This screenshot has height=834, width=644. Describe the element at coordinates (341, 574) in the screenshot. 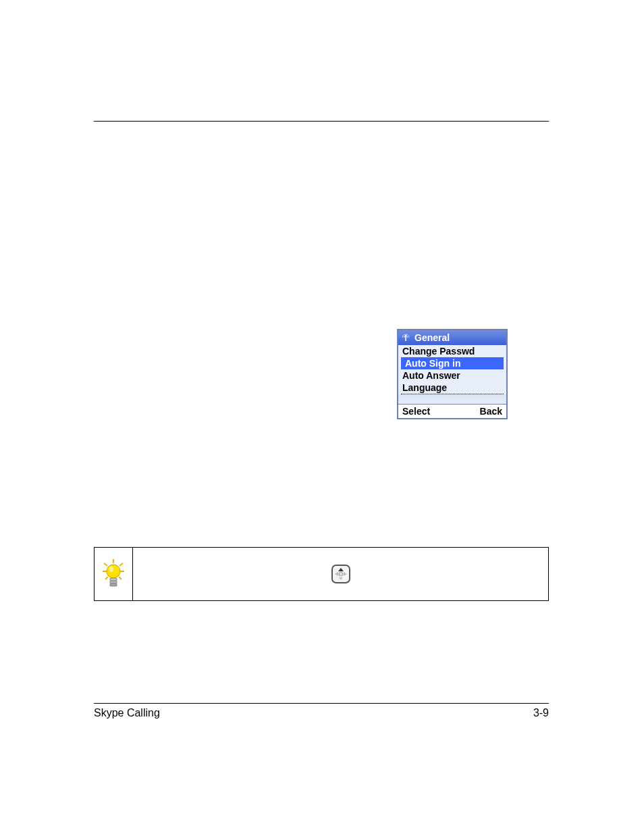

I see `dpad-up-icon` at that location.